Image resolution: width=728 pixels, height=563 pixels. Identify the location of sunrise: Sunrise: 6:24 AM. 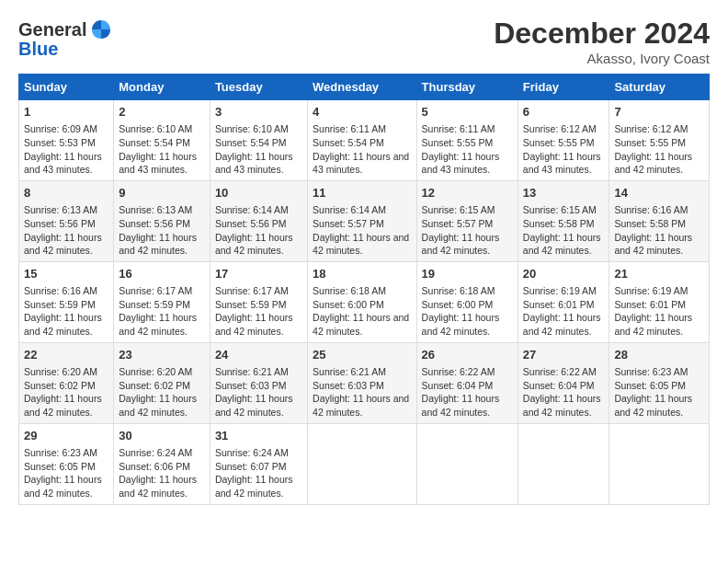
(252, 453).